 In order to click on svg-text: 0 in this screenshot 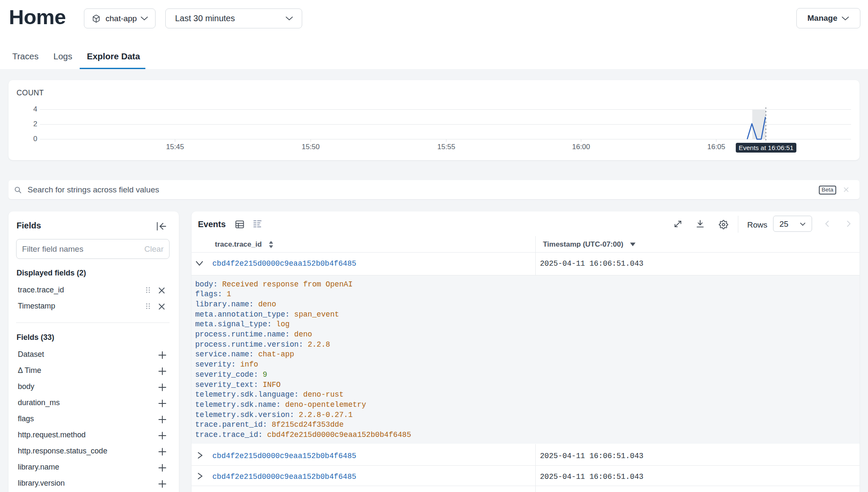, I will do `click(36, 139)`.